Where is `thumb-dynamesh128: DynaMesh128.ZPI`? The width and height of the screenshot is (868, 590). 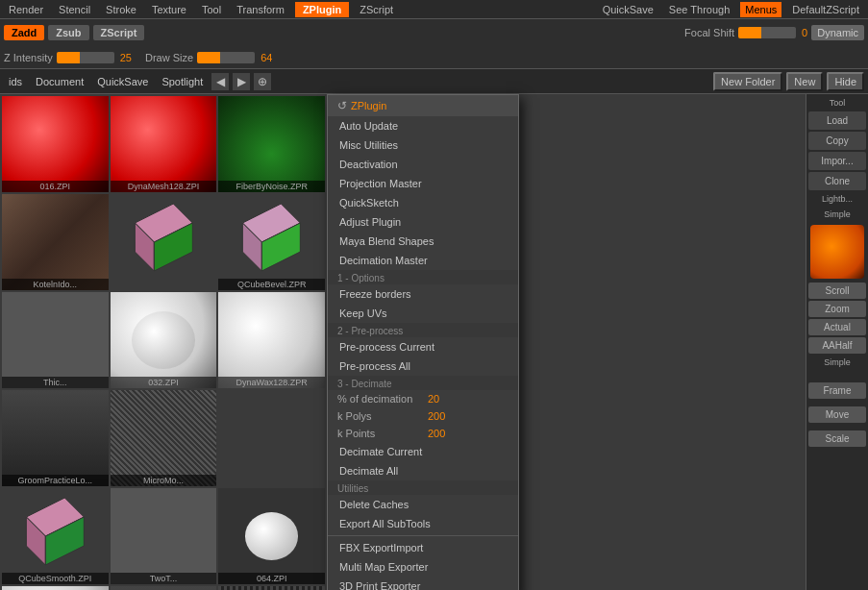 thumb-dynamesh128: DynaMesh128.ZPI is located at coordinates (163, 144).